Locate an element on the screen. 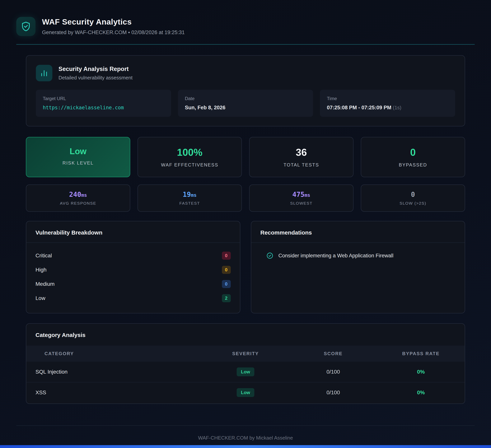  recommendation-item: Consider implementing a Web Application … is located at coordinates (361, 256).